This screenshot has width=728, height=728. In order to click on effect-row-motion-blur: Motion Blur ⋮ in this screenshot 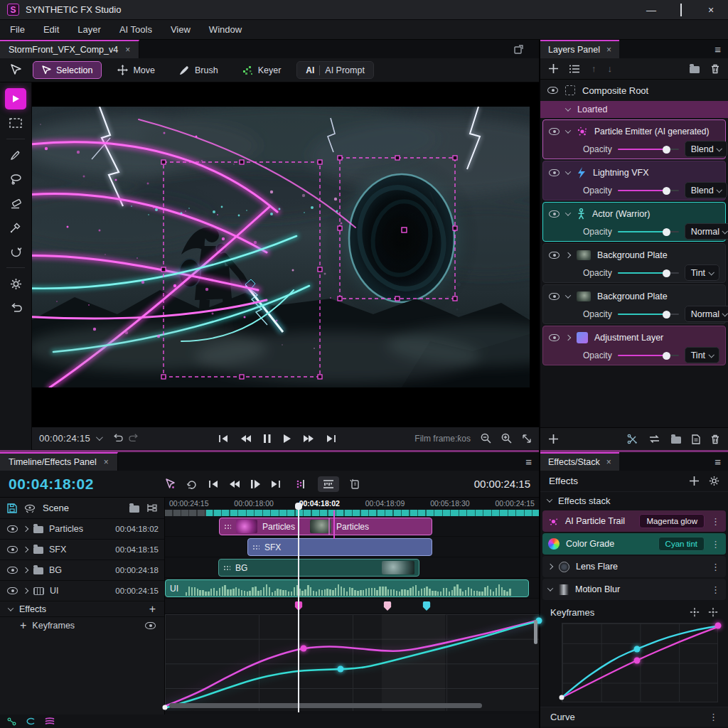, I will do `click(634, 589)`.